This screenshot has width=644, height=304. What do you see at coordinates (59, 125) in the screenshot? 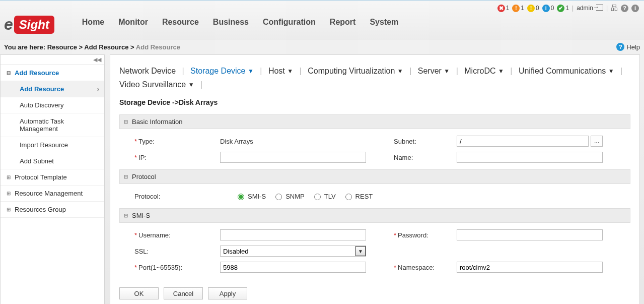
I see `sidebar-label: Automatic Task Management` at bounding box center [59, 125].